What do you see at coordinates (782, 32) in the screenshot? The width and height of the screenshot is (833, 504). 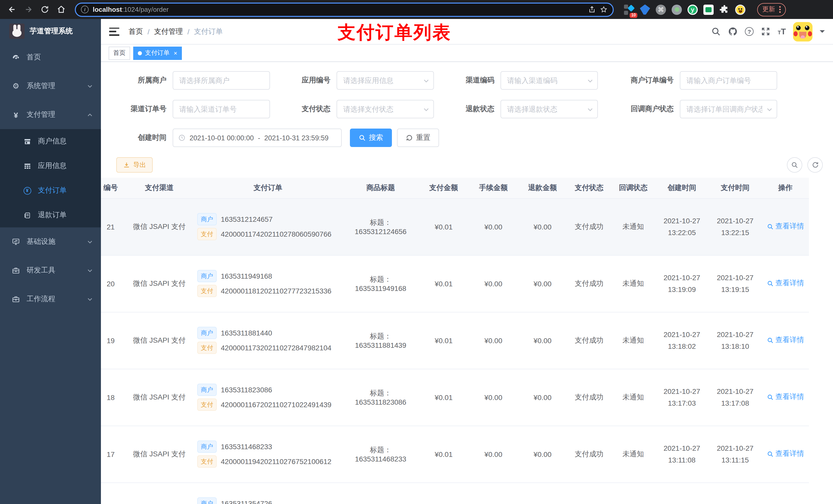 I see `font-size-icon: TT` at bounding box center [782, 32].